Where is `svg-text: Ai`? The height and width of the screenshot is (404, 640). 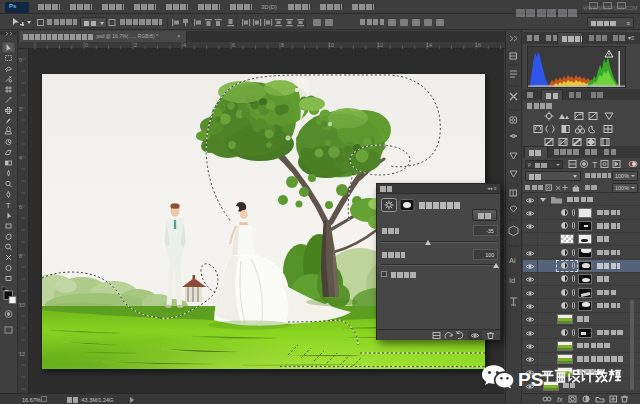 svg-text: Ai is located at coordinates (512, 260).